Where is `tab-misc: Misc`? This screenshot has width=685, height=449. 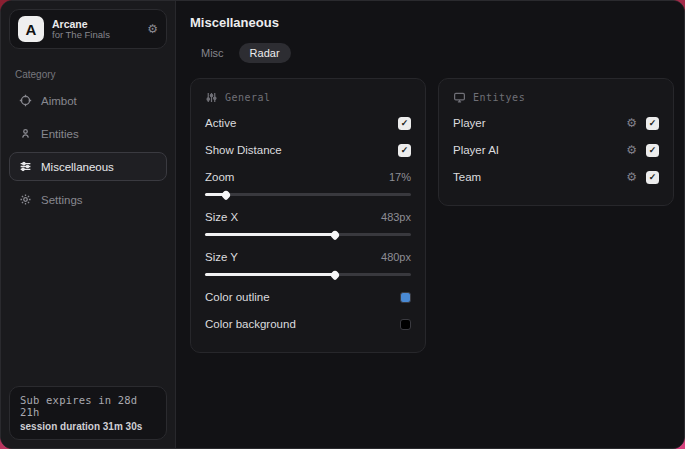
tab-misc: Misc is located at coordinates (212, 53).